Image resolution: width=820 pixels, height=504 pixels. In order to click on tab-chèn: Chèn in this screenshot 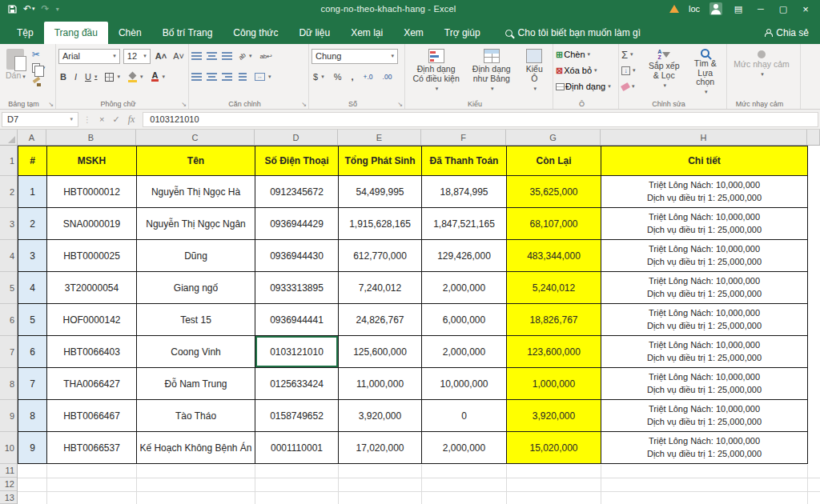, I will do `click(130, 33)`.